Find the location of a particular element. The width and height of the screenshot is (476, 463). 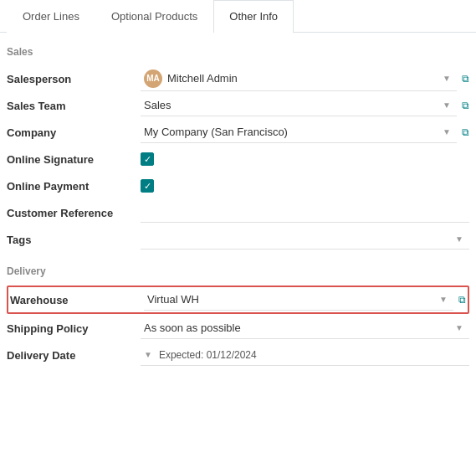

delivery-section-divider: Delivery is located at coordinates (238, 271).